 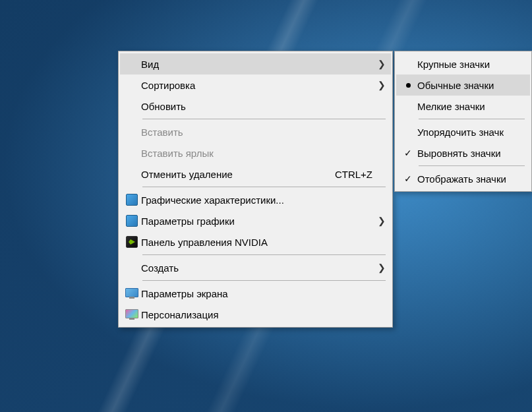 What do you see at coordinates (463, 153) in the screenshot?
I see `submenu-item-align-grid: ✓ Выровнять значки` at bounding box center [463, 153].